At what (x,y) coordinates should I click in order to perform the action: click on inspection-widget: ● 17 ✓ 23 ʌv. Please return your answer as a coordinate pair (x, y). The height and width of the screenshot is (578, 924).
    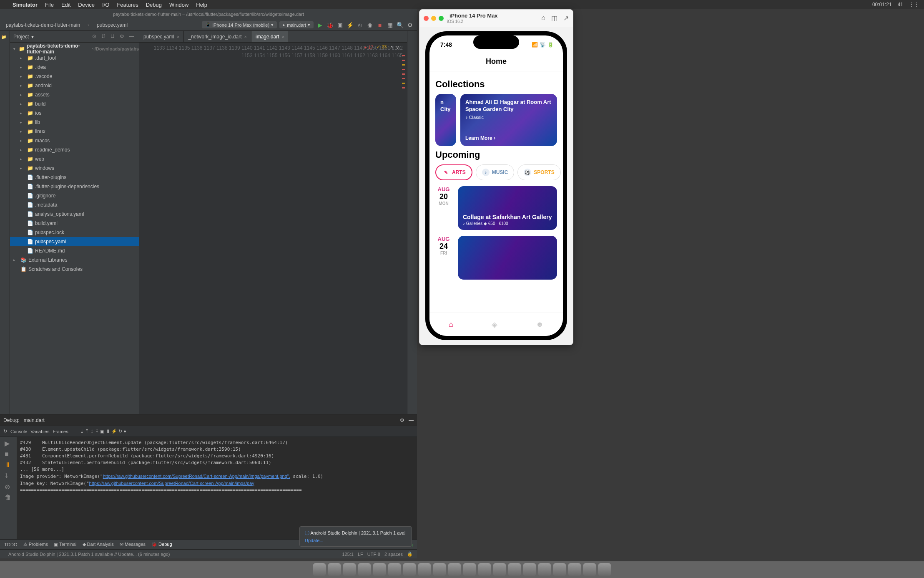
    Looking at the image, I should click on (381, 47).